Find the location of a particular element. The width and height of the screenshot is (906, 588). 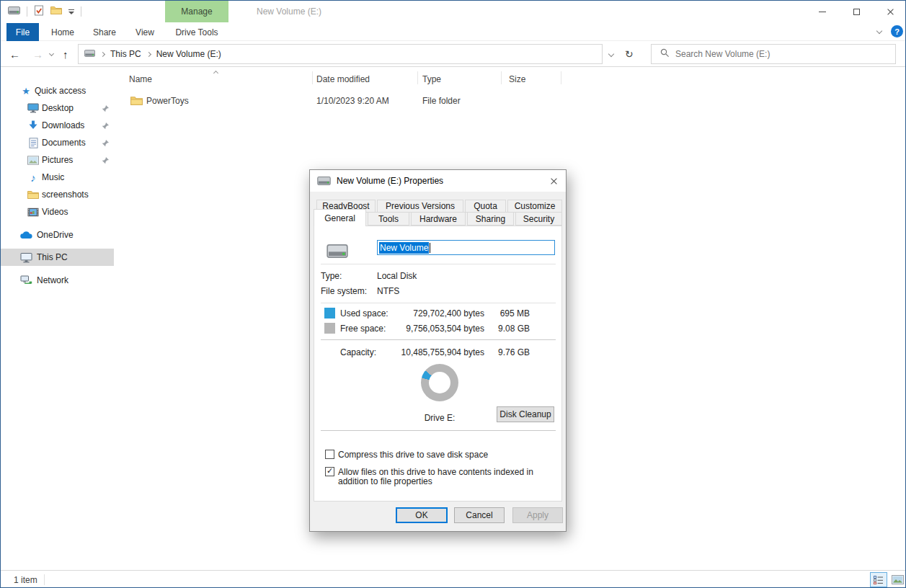

apply-button: Apply is located at coordinates (538, 515).